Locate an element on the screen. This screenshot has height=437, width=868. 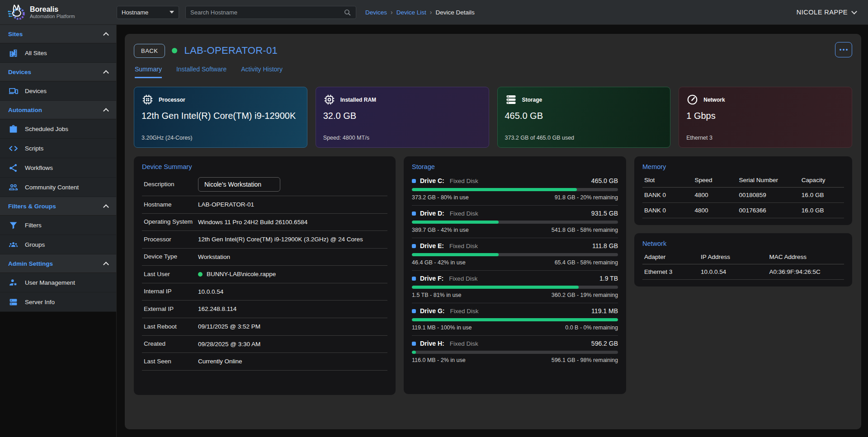
sidebar-item-scripts: Scripts is located at coordinates (58, 148).